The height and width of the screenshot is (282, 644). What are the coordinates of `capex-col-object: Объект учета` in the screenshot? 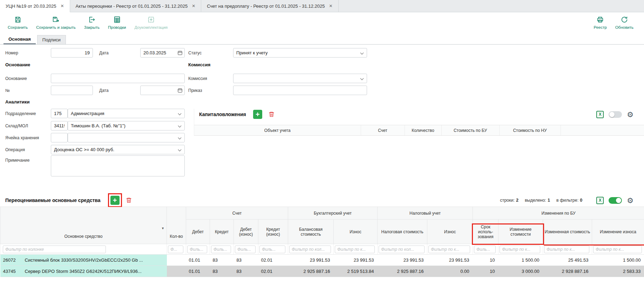 It's located at (278, 130).